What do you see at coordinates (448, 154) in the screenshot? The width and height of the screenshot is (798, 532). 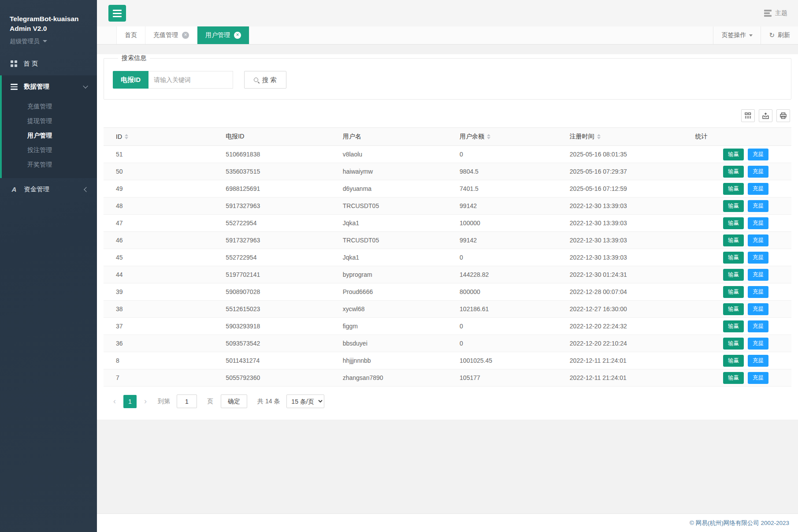 I see `table-row: 515106691838v8laolu02025-05-16 08:01:35输…` at bounding box center [448, 154].